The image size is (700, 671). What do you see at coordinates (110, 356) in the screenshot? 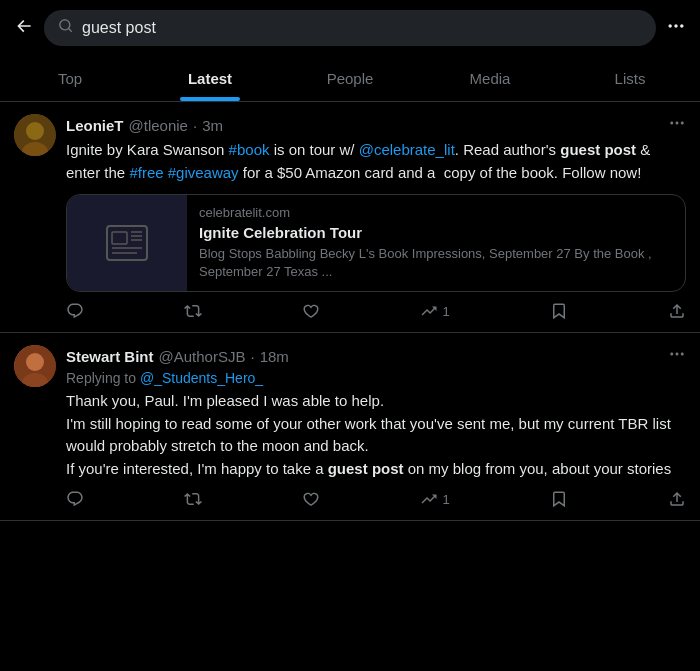
I see `display-name: Stewart Bint` at bounding box center [110, 356].